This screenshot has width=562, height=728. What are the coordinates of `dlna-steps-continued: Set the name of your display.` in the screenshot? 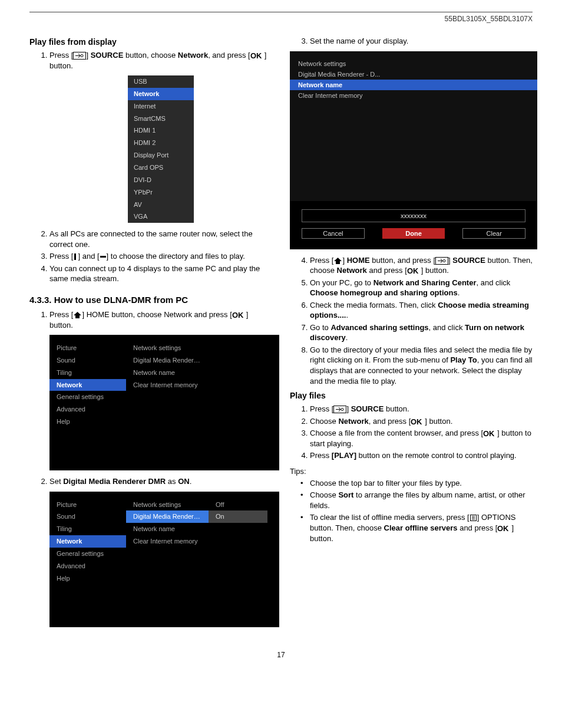 It's located at (411, 41).